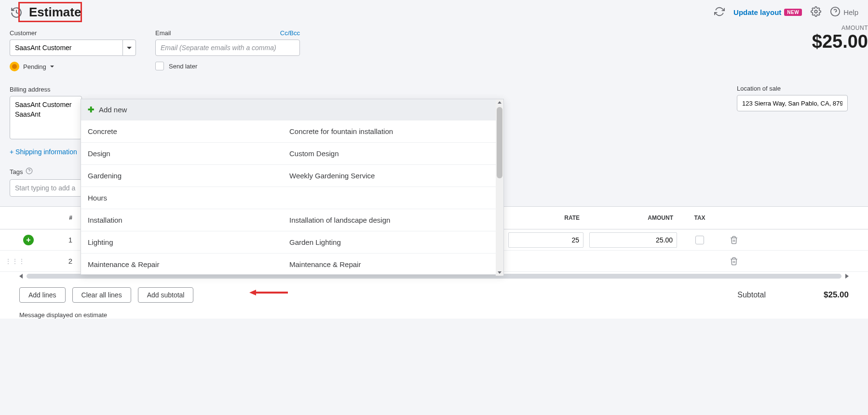 The image size is (868, 415). Describe the element at coordinates (816, 13) in the screenshot. I see `gear-icon` at that location.